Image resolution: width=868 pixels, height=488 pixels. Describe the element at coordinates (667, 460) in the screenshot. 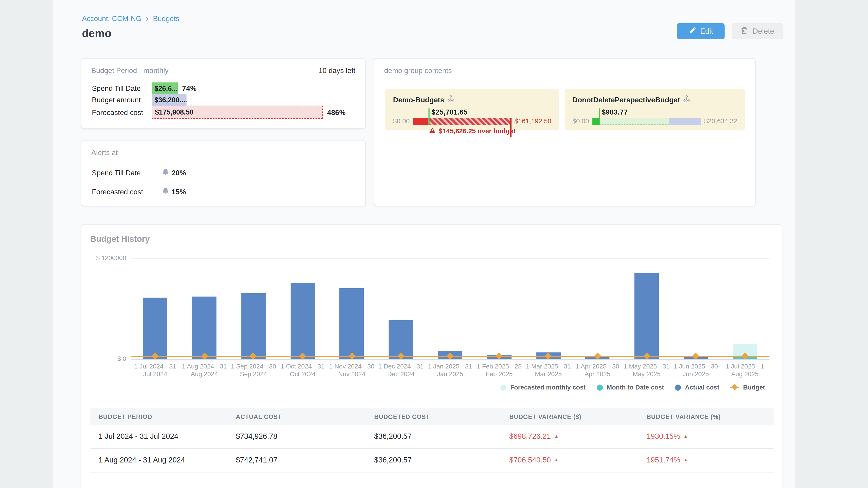

I see `table-cell: 1951.74%▲` at that location.